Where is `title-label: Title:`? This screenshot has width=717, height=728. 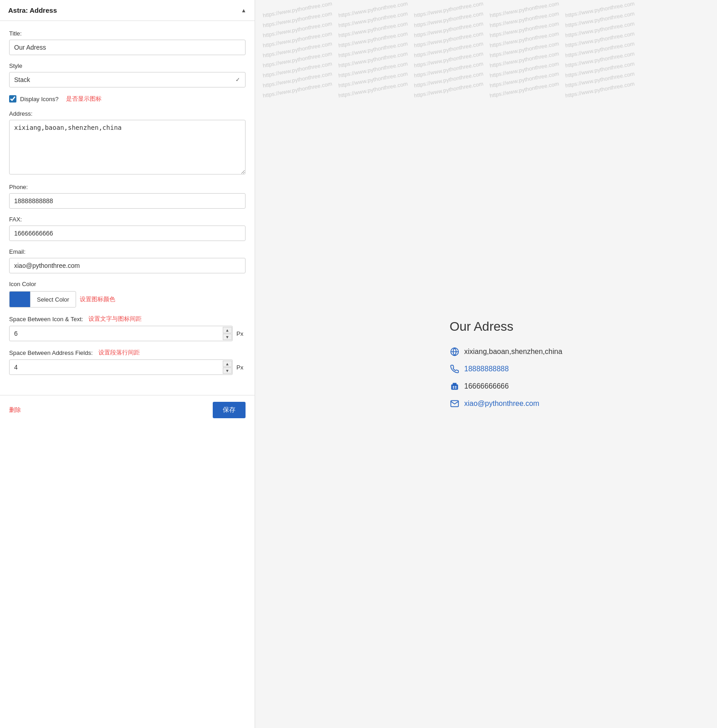 title-label: Title: is located at coordinates (128, 34).